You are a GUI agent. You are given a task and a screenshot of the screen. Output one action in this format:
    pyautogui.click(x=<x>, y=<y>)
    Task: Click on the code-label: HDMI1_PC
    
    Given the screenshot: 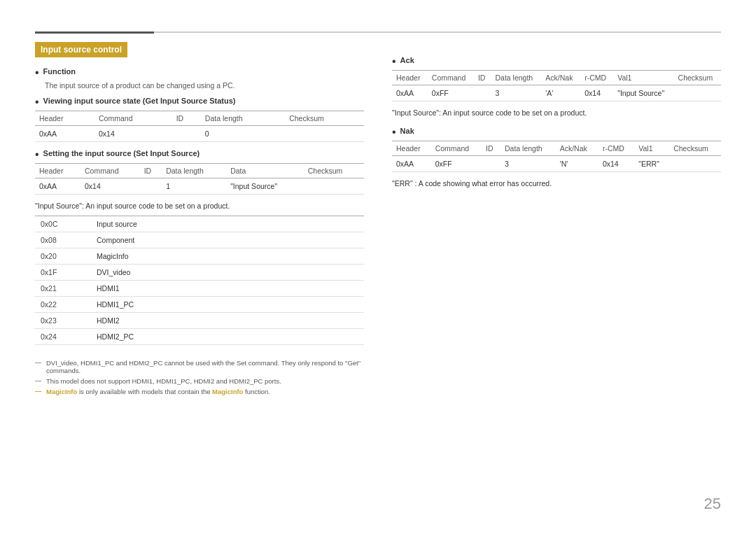 What is the action you would take?
    pyautogui.click(x=227, y=305)
    